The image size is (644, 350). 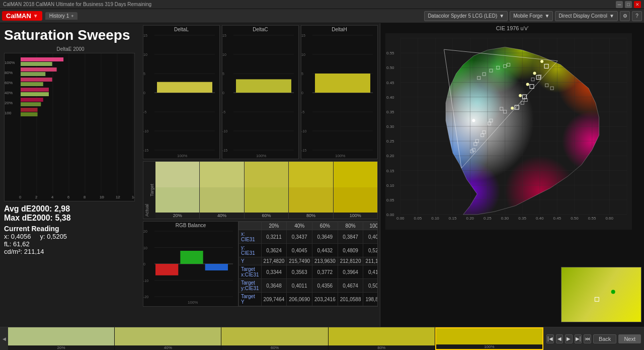 What do you see at coordinates (531, 16) in the screenshot?
I see `device2-dropdown: Mobile Forge ▼` at bounding box center [531, 16].